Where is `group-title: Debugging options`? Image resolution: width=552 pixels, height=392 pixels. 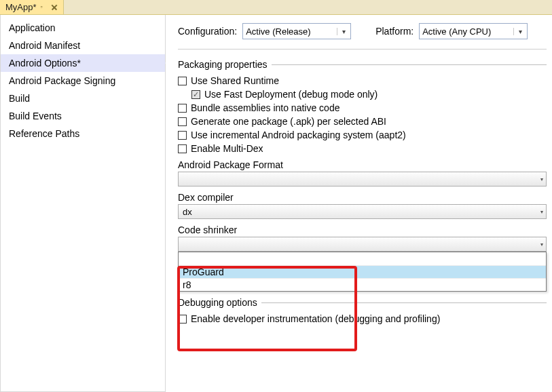
group-title: Debugging options is located at coordinates (217, 302).